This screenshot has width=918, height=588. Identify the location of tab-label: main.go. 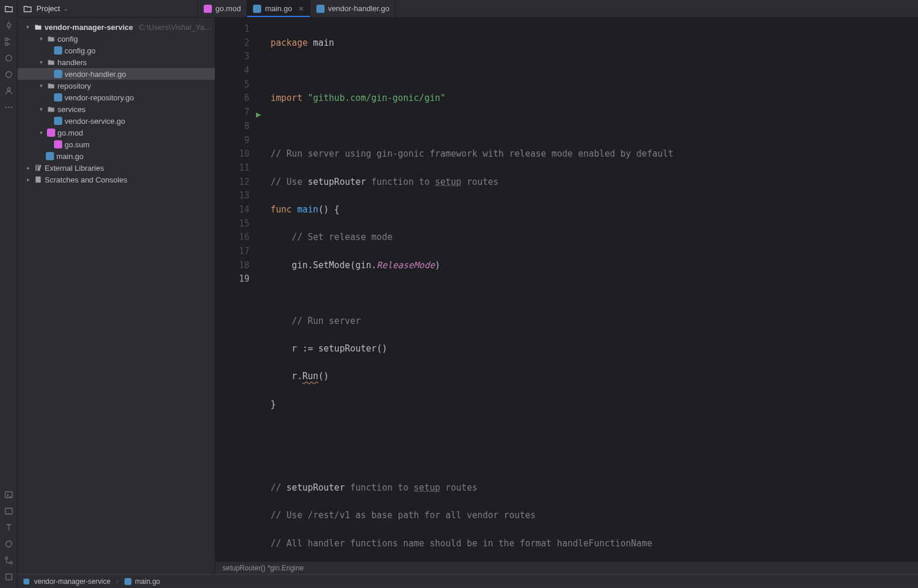
(278, 8).